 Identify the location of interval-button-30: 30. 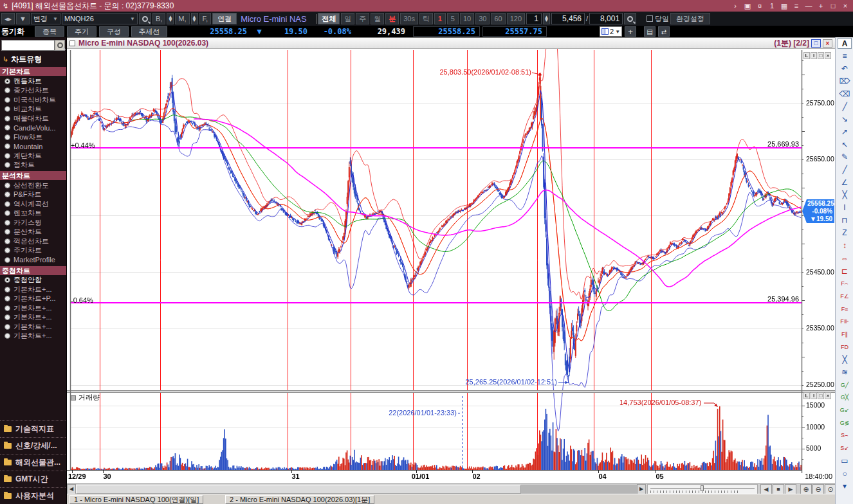
(482, 19).